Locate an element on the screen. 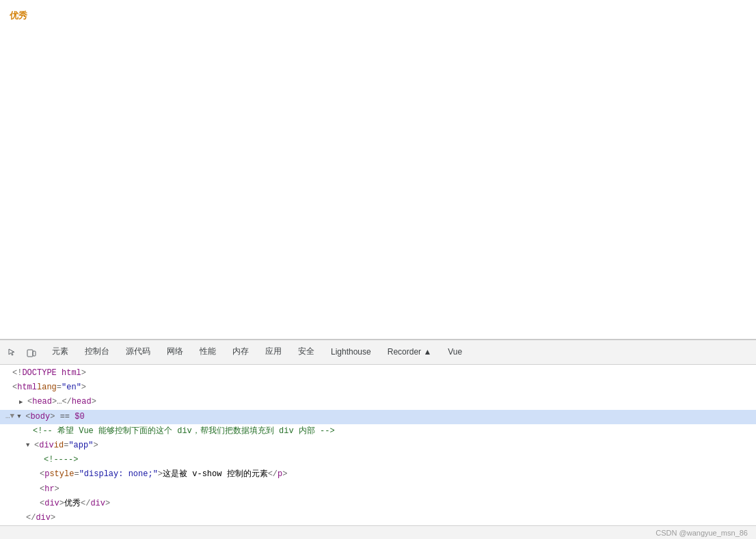  dom-line-div-app: ▼ <div id="app"> is located at coordinates (378, 445).